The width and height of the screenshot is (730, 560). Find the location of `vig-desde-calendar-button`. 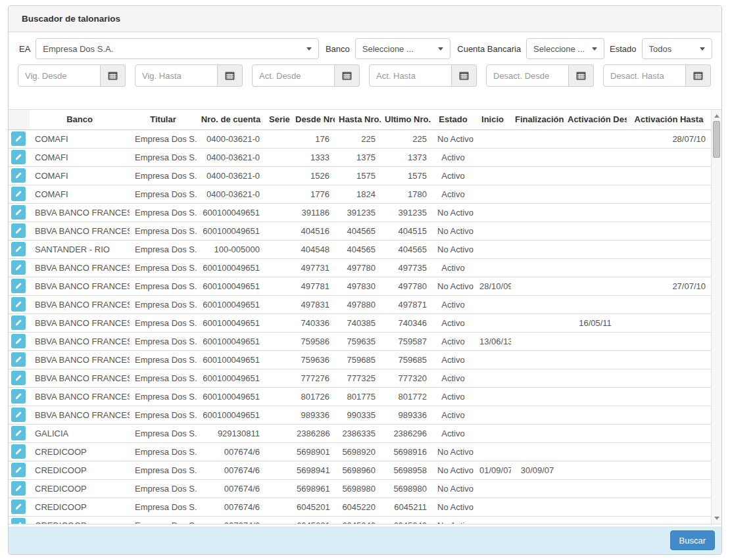

vig-desde-calendar-button is located at coordinates (113, 76).